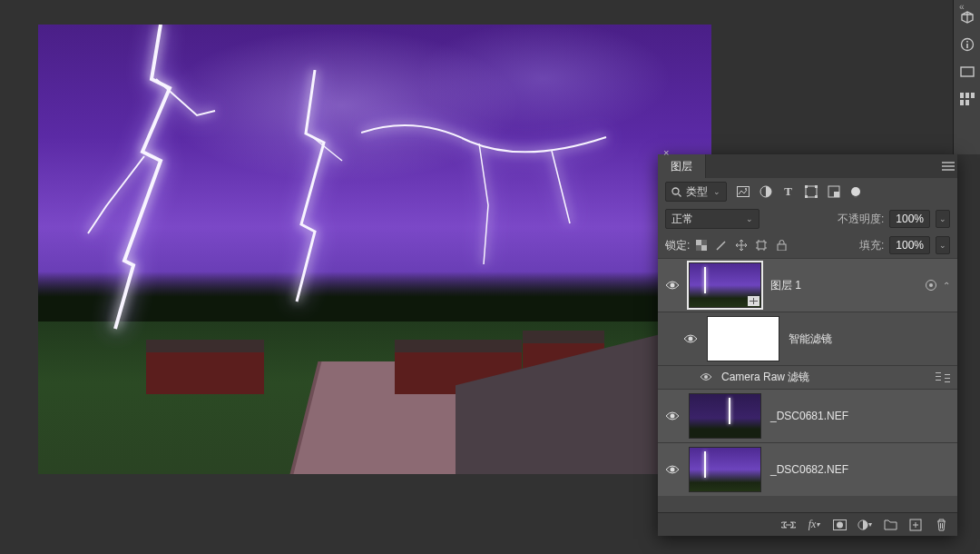  I want to click on filter-smart-icon, so click(833, 193).